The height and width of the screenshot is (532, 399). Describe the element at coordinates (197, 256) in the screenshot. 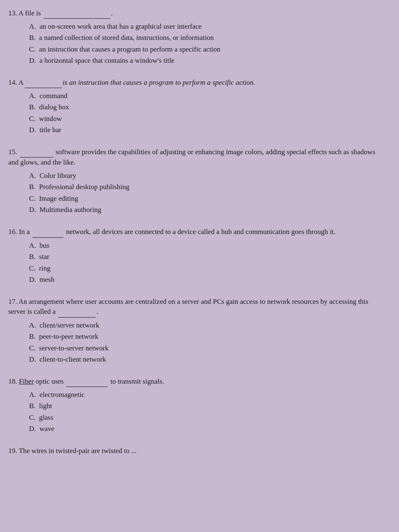

I see `question-16: 16. In a network, all devices are connec…` at that location.